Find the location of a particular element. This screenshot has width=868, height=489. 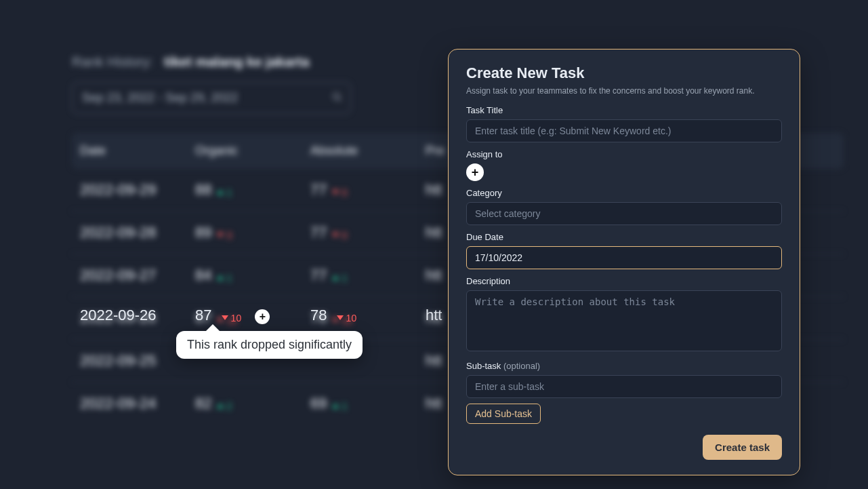

cell-date: 2022-09-29 is located at coordinates (138, 190).